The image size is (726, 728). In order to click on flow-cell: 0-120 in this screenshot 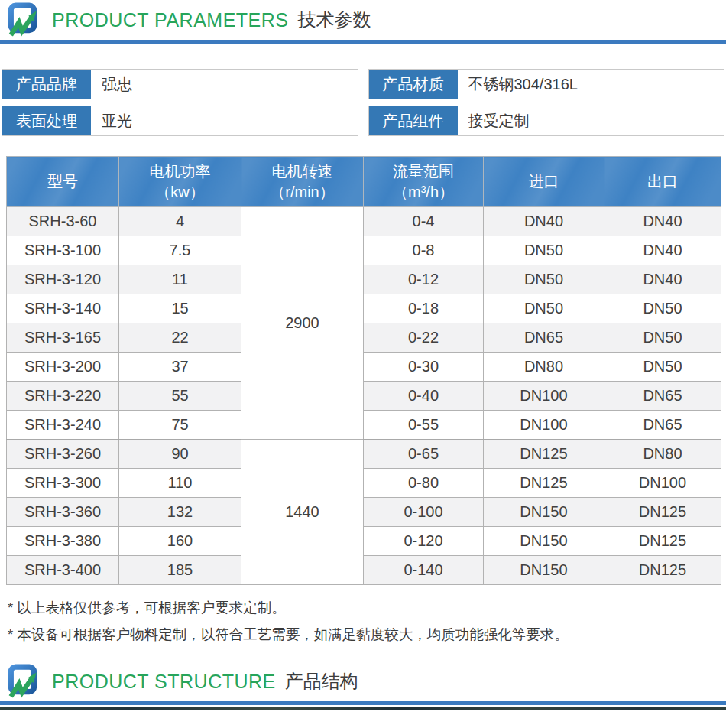, I will do `click(423, 541)`.